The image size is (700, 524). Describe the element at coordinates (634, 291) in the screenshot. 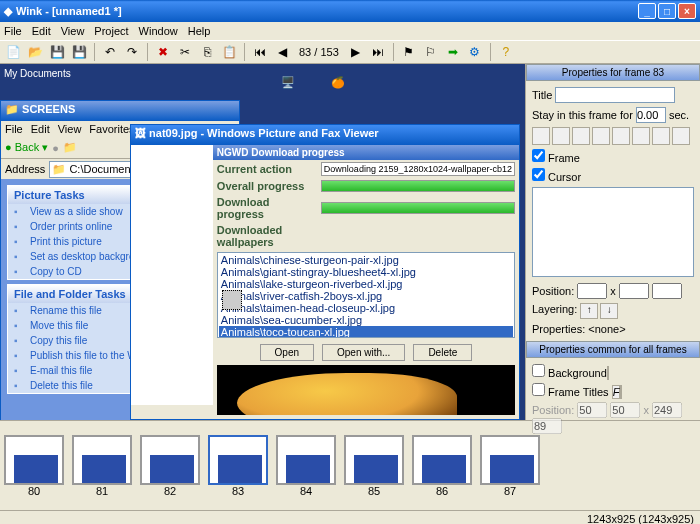

I see `posy-input` at that location.